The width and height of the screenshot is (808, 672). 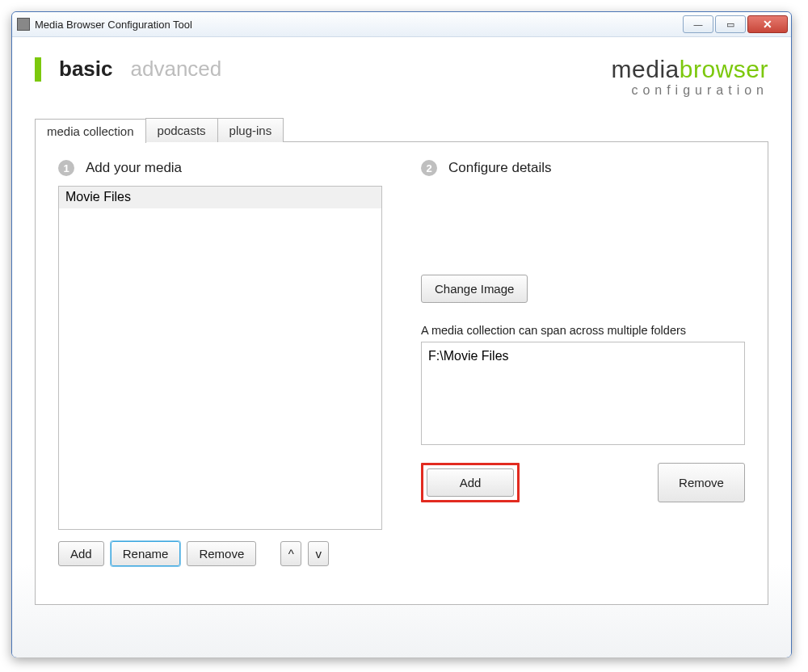 What do you see at coordinates (291, 554) in the screenshot?
I see `move-up-button: ^` at bounding box center [291, 554].